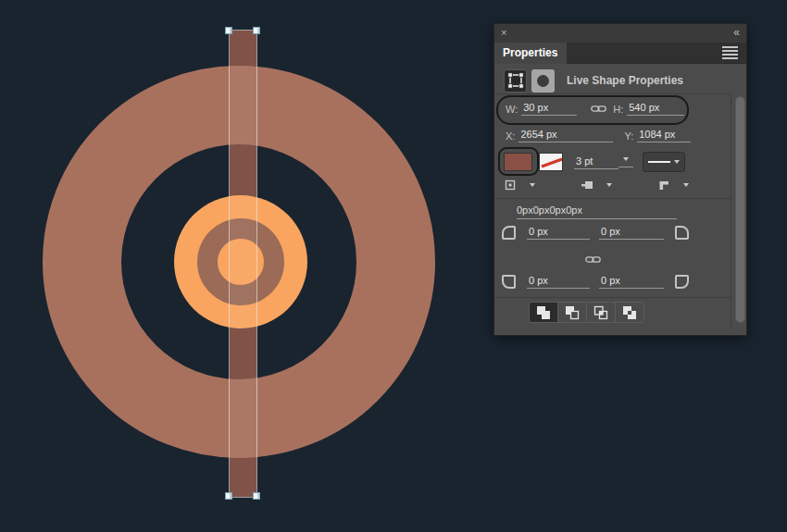 This screenshot has height=532, width=787. I want to click on radius-bottom-left-field: 0 px, so click(558, 281).